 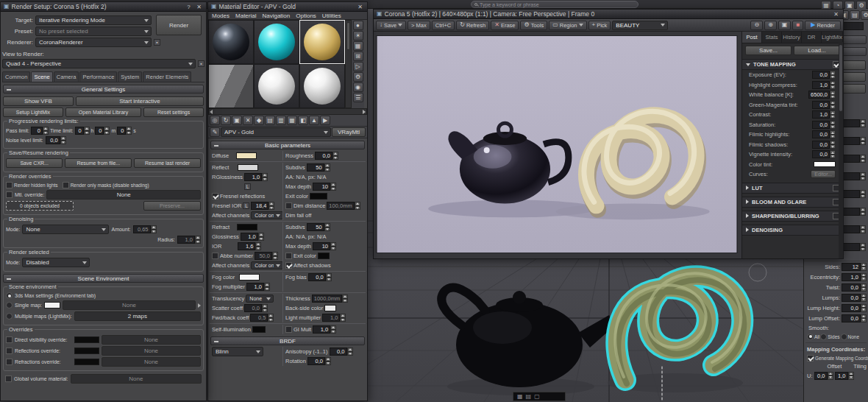 What do you see at coordinates (324, 330) in the screenshot?
I see `self-illum-mult-spinner: 1,0` at bounding box center [324, 330].